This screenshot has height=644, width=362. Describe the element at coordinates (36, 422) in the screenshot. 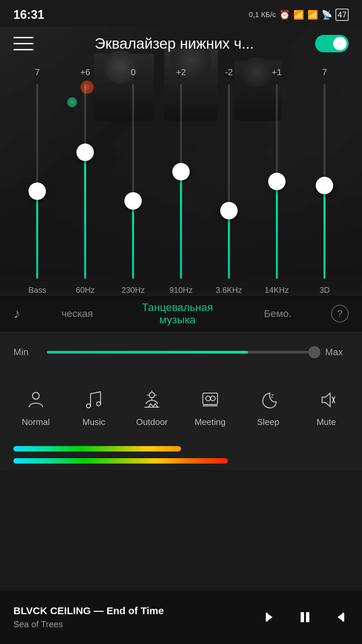

I see `mode-normal-label: Normal` at that location.